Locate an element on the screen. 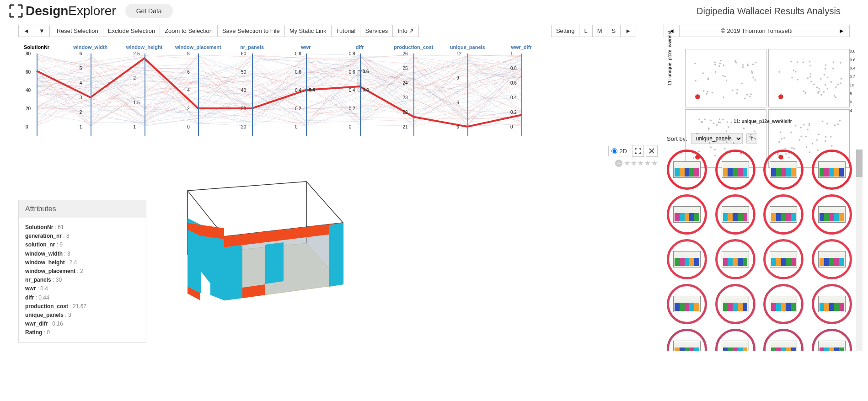 Image resolution: width=868 pixels, height=401 pixels. axis-label: nr_panels is located at coordinates (252, 47).